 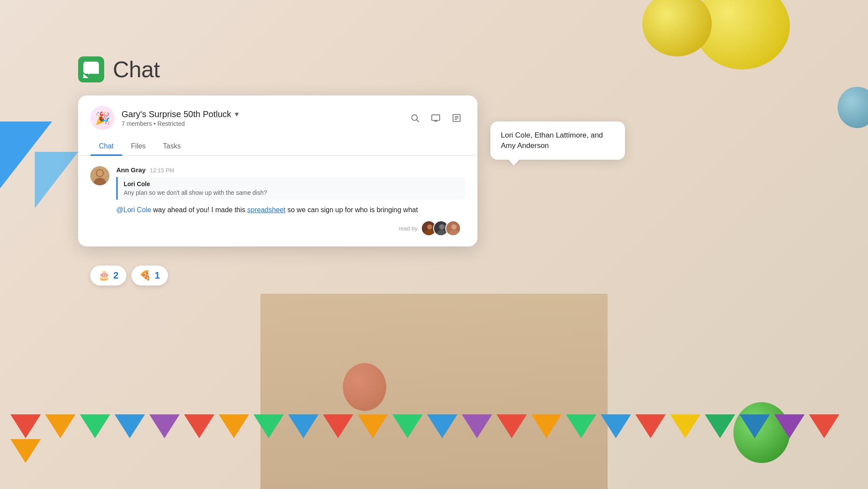 I want to click on card-header: 🎉 Gary's Surprise 50th Potluck ▾ 7 membe…, so click(x=278, y=113).